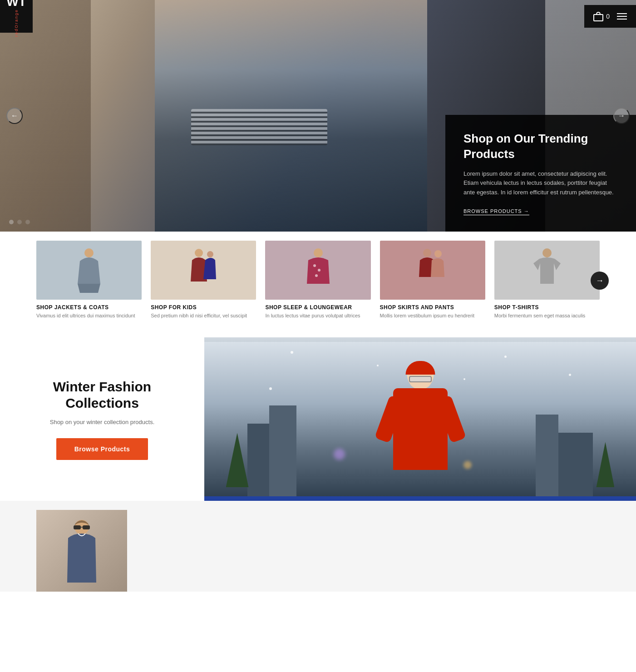  Describe the element at coordinates (318, 280) in the screenshot. I see `categories-section: SHOP JACKETS & COATS Vivamus id elit ult…` at that location.